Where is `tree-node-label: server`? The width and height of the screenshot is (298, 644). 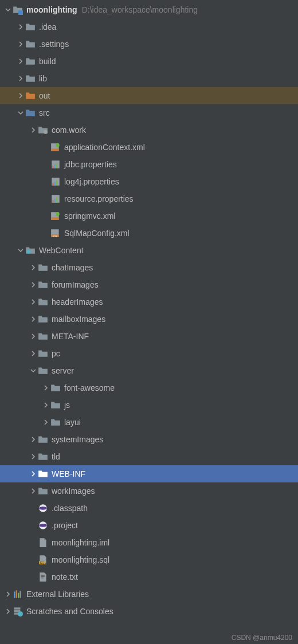 tree-node-label: server is located at coordinates (63, 371).